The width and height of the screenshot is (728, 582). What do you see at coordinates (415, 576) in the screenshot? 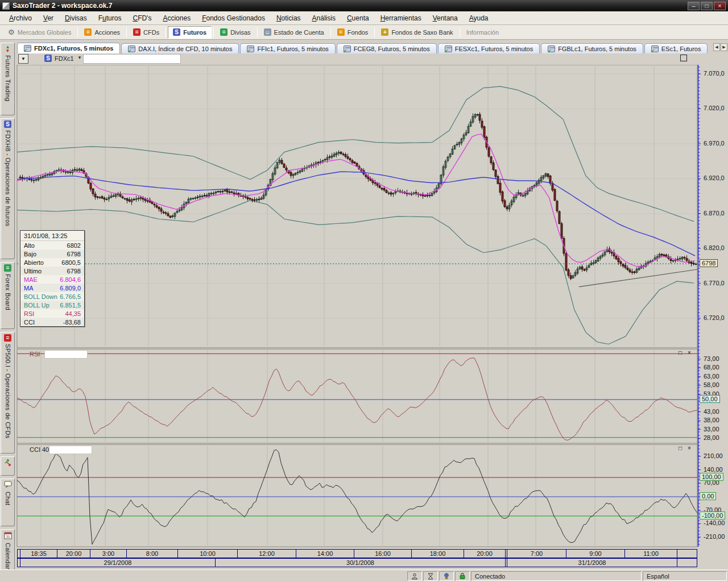
I see `user-status-cell` at bounding box center [415, 576].